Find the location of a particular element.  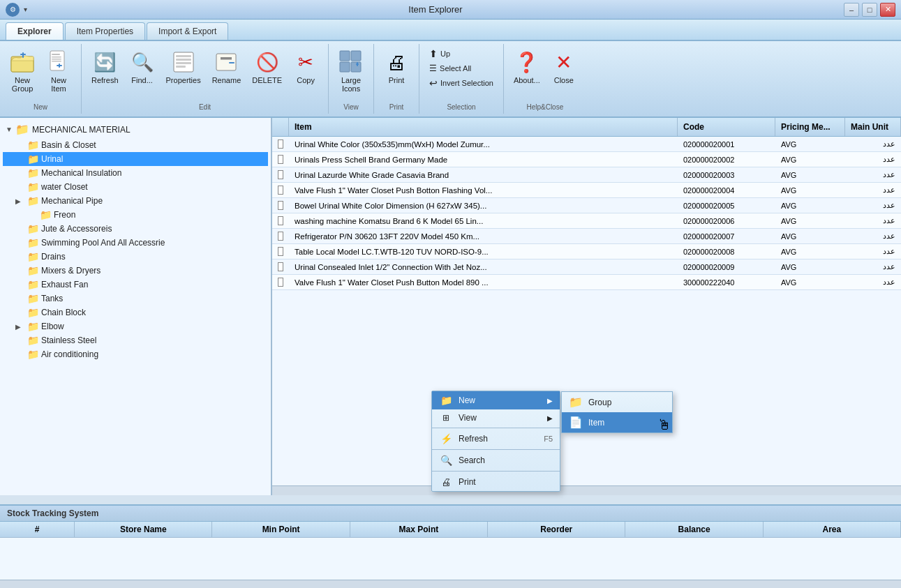

up-icon: ⬆ is located at coordinates (433, 54).